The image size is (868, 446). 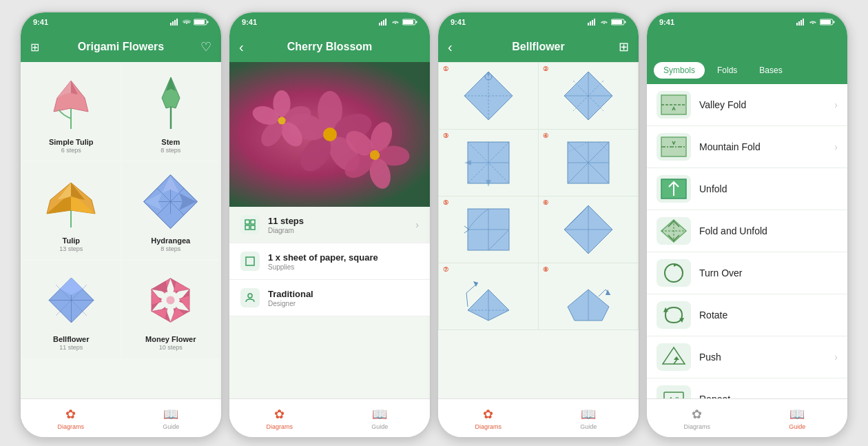 I want to click on grid-icon-left: ⊞, so click(x=34, y=47).